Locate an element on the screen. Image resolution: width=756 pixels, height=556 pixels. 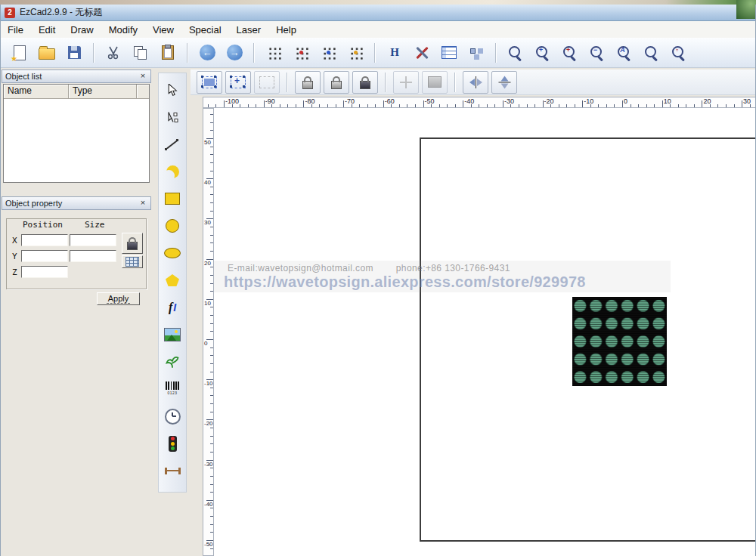
dot-matrix-4-button is located at coordinates (355, 53).